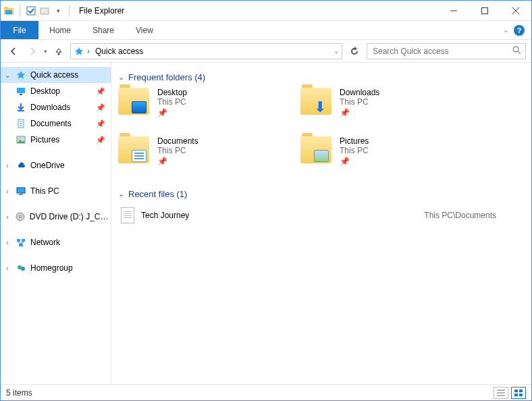 The width and height of the screenshot is (532, 401). Describe the element at coordinates (55, 124) in the screenshot. I see `sidebar-item-documents: Documents 📌` at that location.